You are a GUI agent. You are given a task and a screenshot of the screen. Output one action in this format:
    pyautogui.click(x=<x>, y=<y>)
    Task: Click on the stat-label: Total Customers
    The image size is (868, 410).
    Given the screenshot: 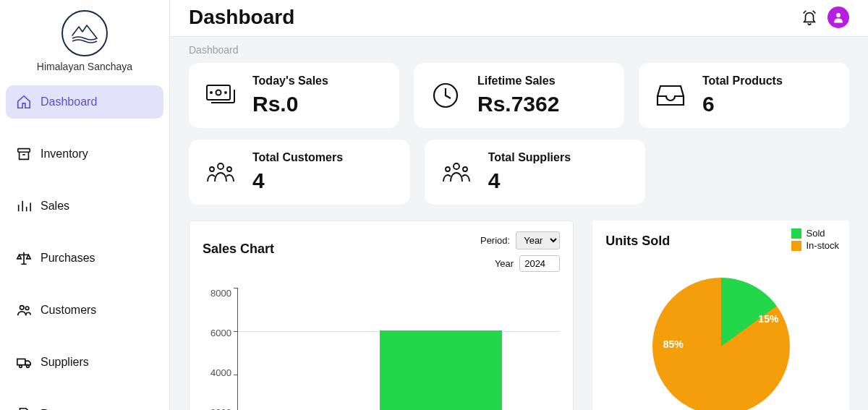 What is the action you would take?
    pyautogui.click(x=298, y=158)
    